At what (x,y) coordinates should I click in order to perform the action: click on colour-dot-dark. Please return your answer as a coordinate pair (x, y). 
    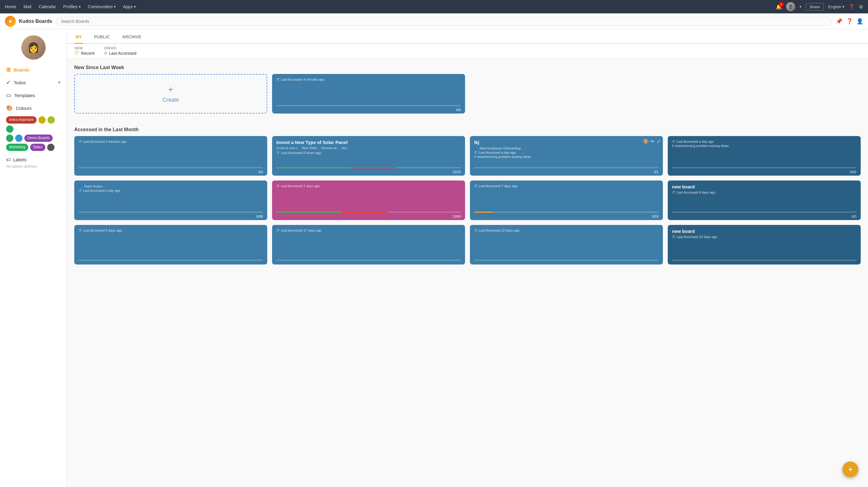
    Looking at the image, I should click on (51, 147).